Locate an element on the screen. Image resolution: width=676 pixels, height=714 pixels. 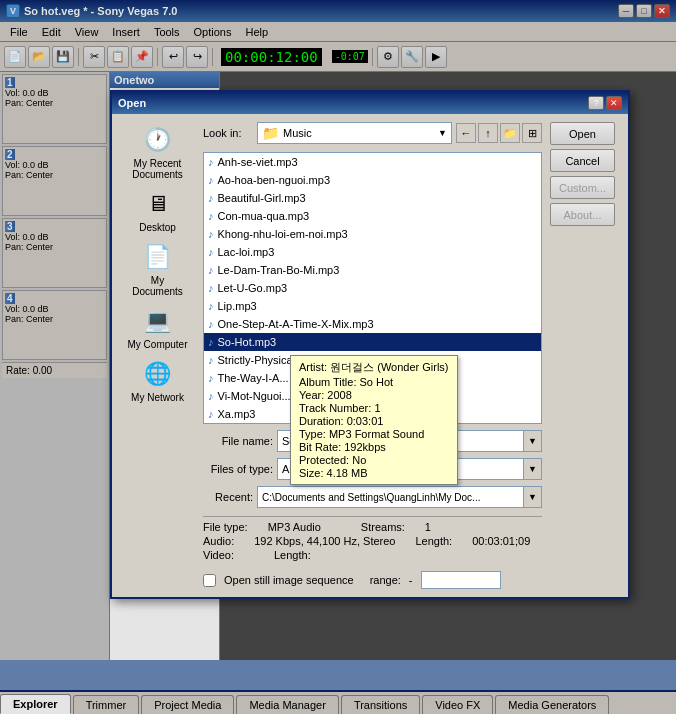
files-of-type-label: Files of type: is located at coordinates (238, 469).